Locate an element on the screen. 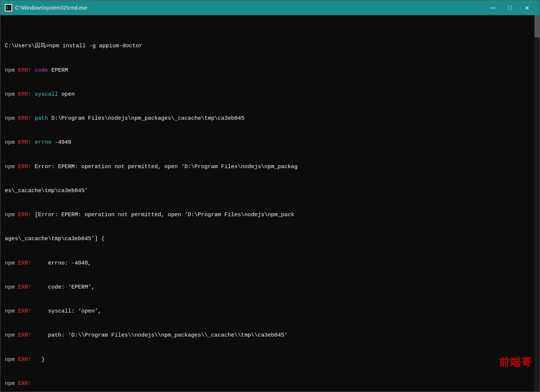 Image resolution: width=540 pixels, height=392 pixels. title-bar: C: C:\Windows\system32\cmd.exe — □ ✕ is located at coordinates (270, 8).